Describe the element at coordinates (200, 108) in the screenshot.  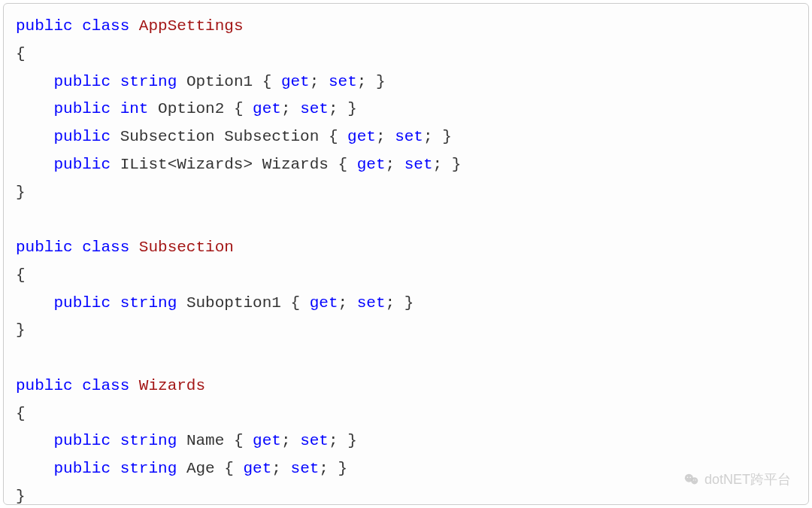
I see `code-token: Option2 {` at that location.